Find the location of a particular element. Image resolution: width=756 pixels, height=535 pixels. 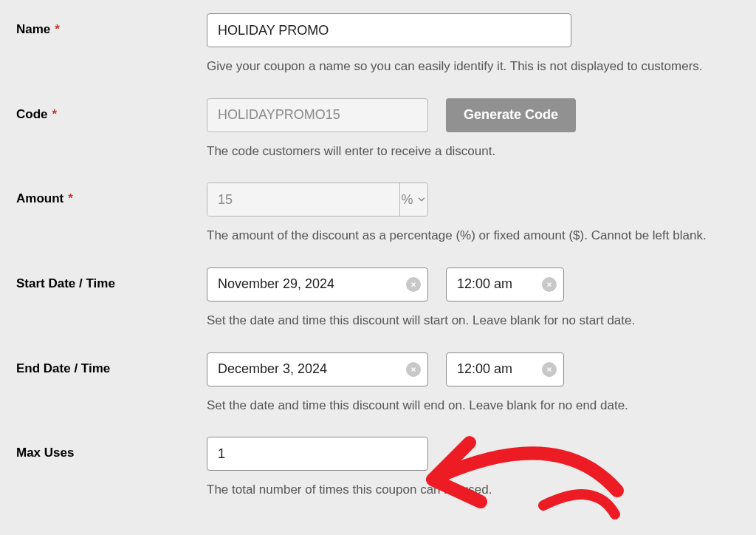

label-col-end: End Date / Time is located at coordinates (111, 364).